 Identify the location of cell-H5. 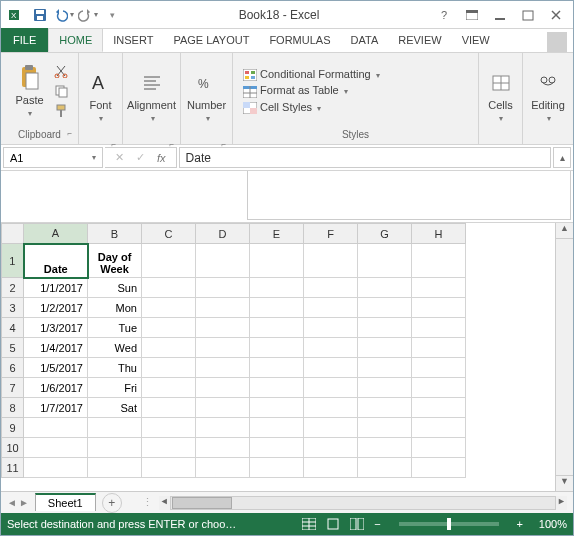
(439, 348).